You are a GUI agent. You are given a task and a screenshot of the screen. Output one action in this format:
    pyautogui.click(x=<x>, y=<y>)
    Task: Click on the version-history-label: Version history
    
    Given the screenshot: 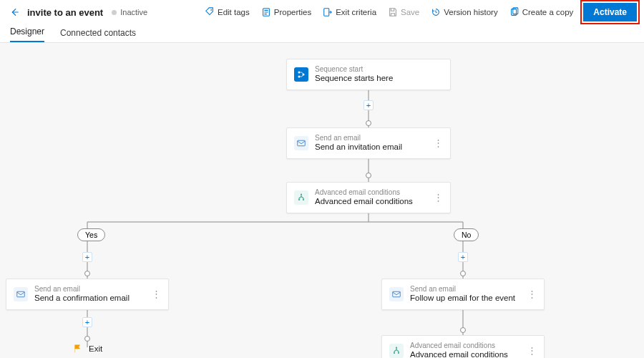 What is the action you would take?
    pyautogui.click(x=471, y=12)
    